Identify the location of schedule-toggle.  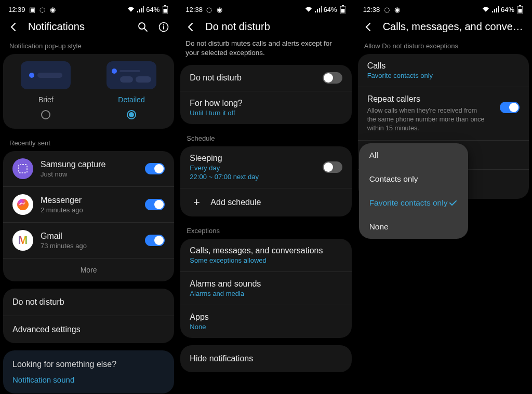
(332, 167).